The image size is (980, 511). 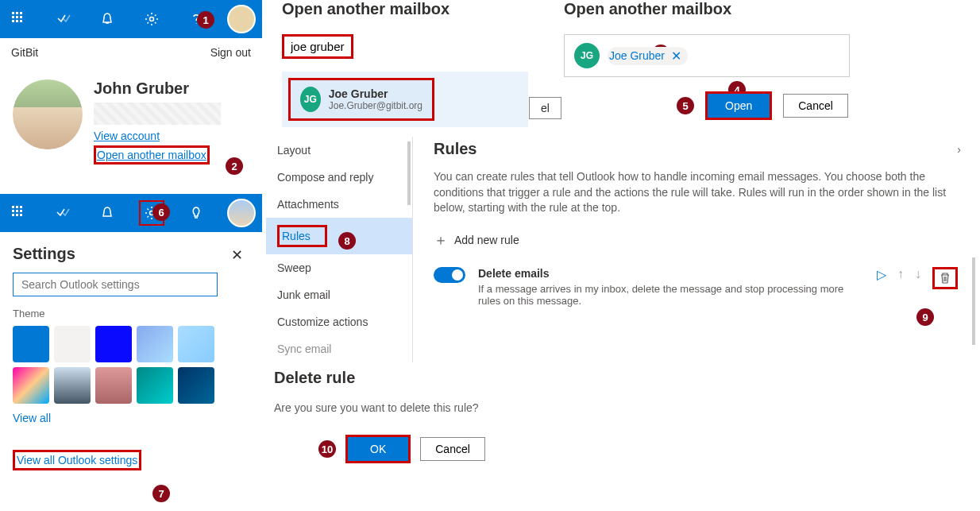 What do you see at coordinates (945, 278) in the screenshot?
I see `trash-icon` at bounding box center [945, 278].